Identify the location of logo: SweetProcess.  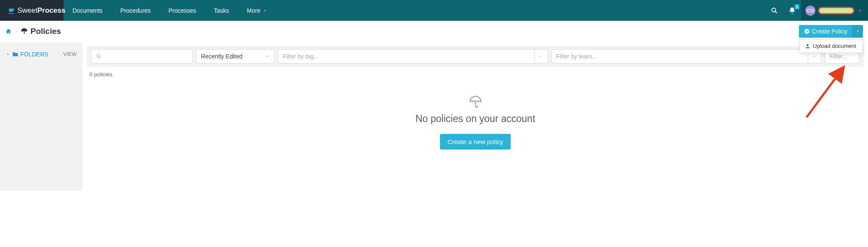
(32, 10).